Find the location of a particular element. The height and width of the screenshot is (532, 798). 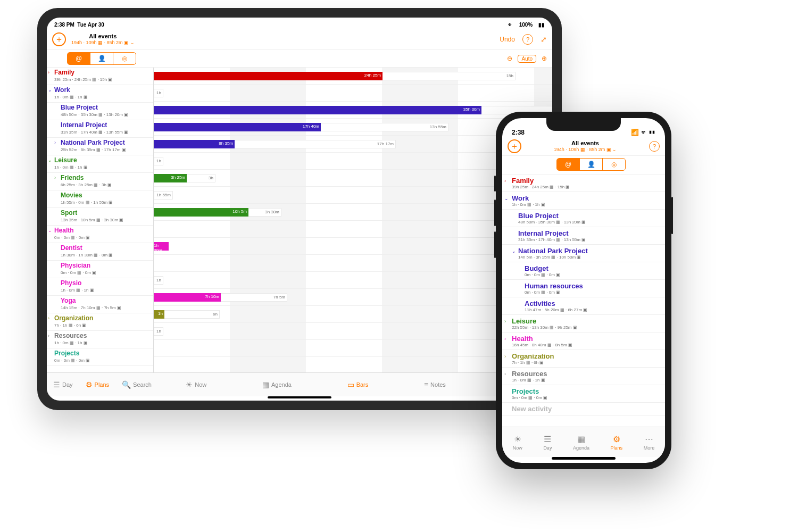

bar: 7h 10m7h 5m is located at coordinates (220, 297).